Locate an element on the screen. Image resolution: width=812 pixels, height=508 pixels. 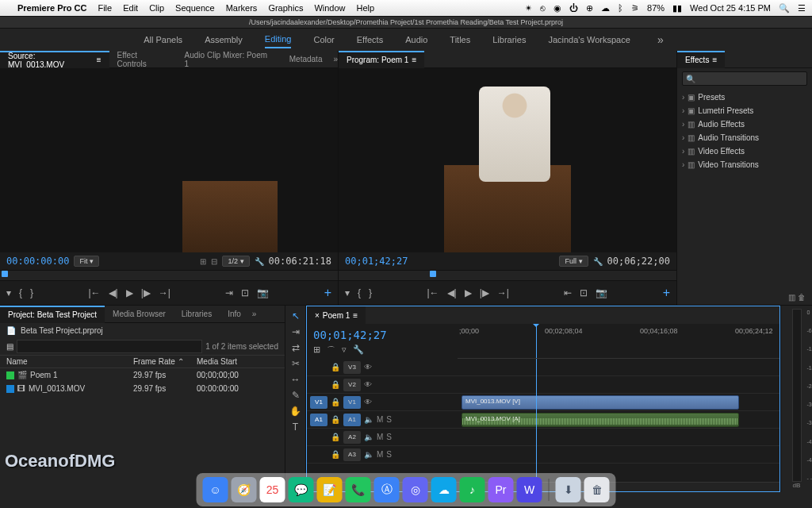
menu-window: Window is located at coordinates (330, 8).